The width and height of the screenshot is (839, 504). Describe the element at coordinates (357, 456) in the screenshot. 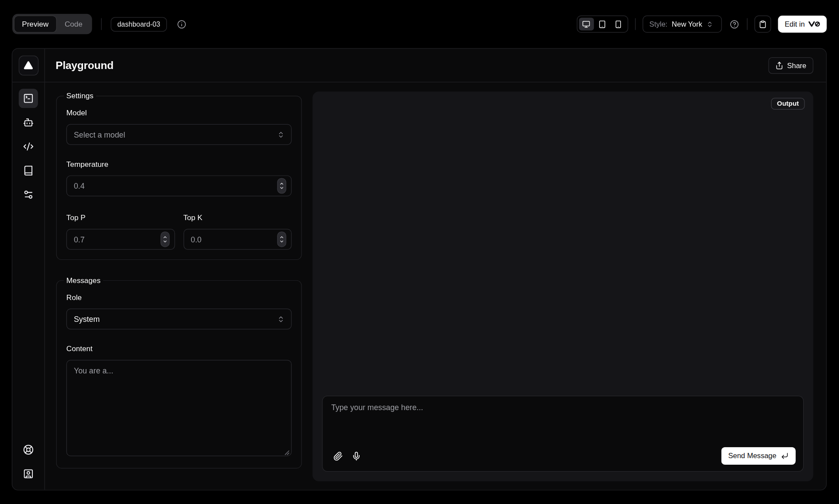

I see `use-microphone-button` at that location.